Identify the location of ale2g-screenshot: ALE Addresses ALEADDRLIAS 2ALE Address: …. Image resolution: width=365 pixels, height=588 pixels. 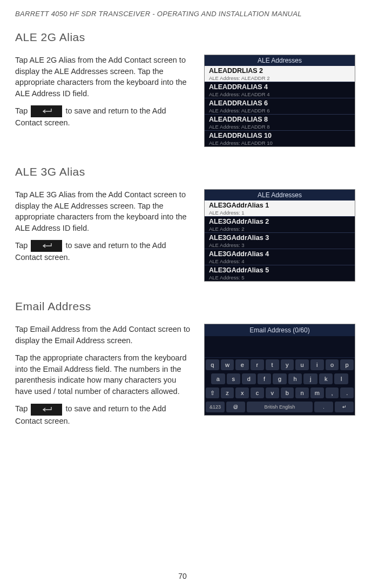
(280, 101).